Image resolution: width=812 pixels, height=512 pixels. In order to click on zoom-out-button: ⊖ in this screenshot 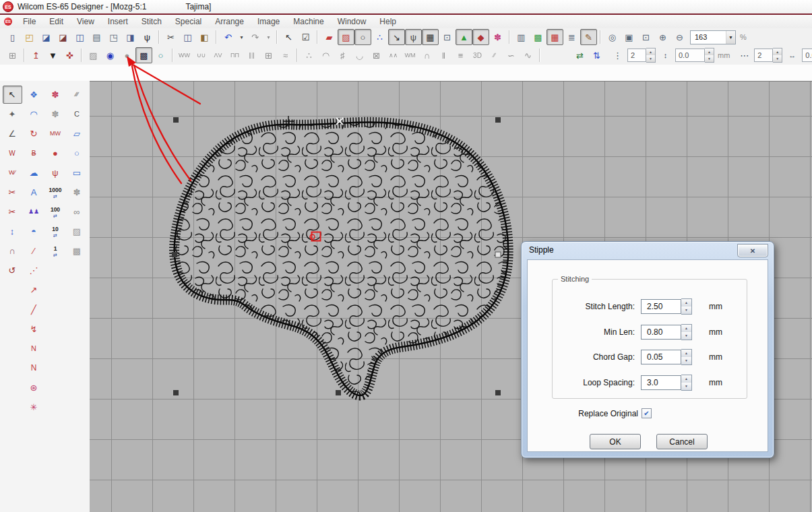, I will do `click(679, 37)`.